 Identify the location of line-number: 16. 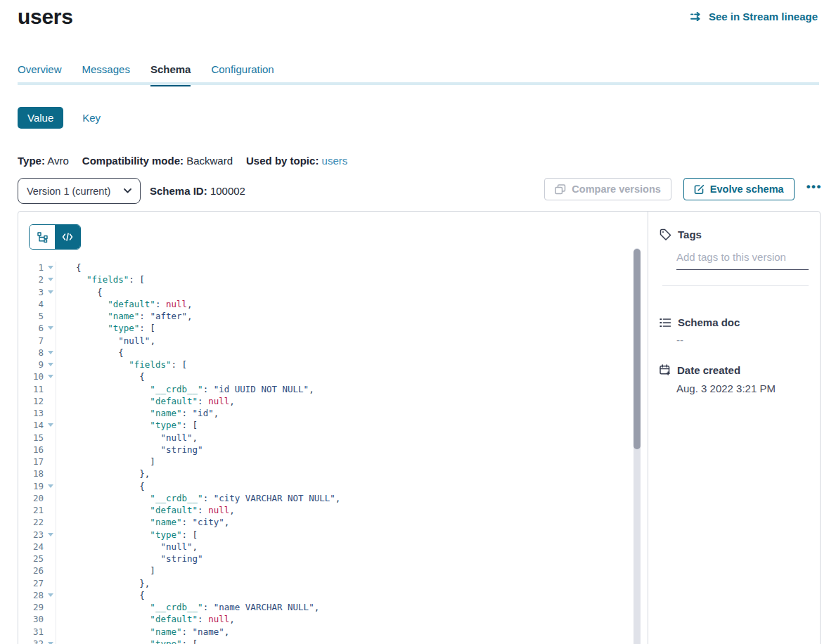
(38, 450).